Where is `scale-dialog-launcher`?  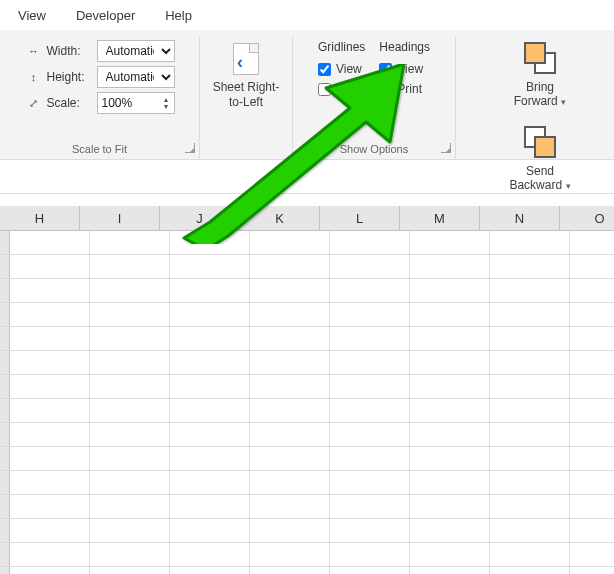 scale-dialog-launcher is located at coordinates (190, 148).